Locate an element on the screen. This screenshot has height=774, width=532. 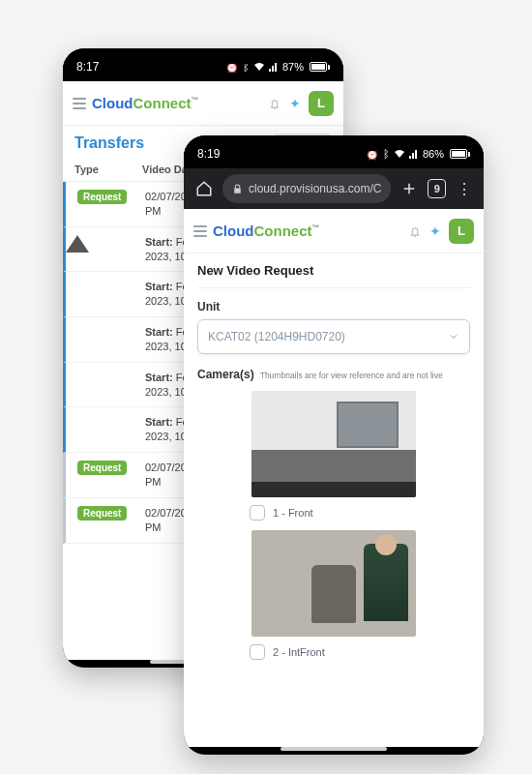
browser-address-bar: cloud.provisionusa.com/C 9 ⋮ is located at coordinates (334, 189).